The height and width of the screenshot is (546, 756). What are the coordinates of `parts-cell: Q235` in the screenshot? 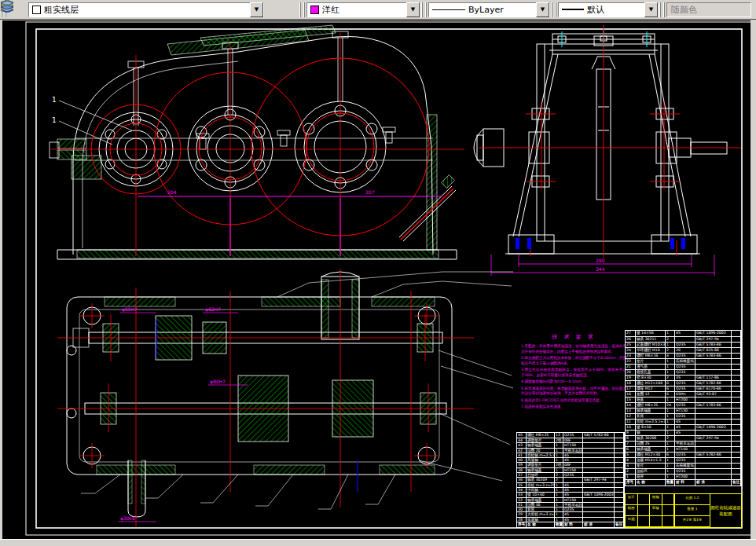 It's located at (685, 471).